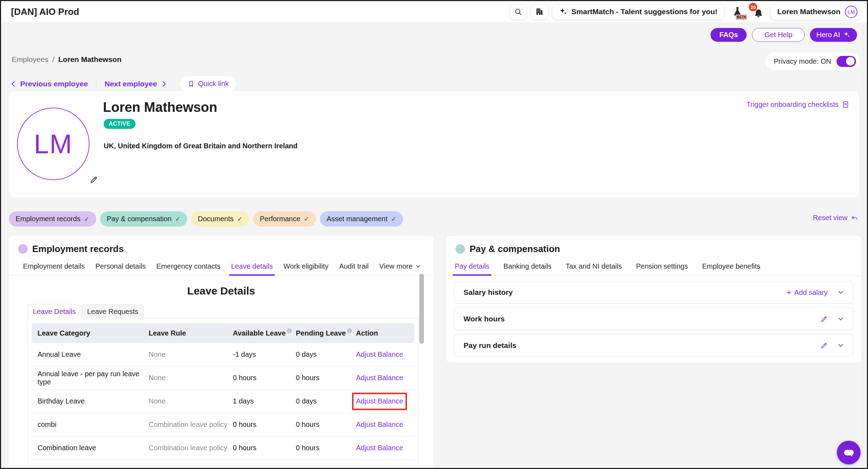 The image size is (868, 469). What do you see at coordinates (400, 269) in the screenshot?
I see `tab: View more` at bounding box center [400, 269].